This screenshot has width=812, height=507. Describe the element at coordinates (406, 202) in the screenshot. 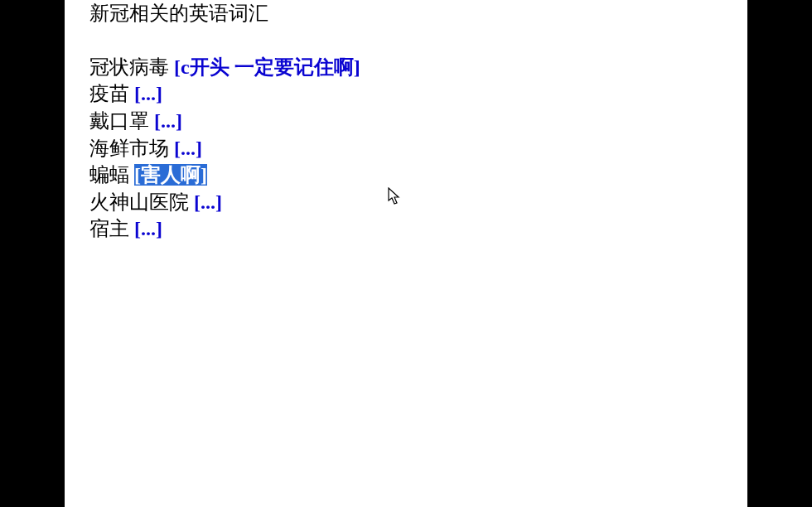

I see `vocab-item: 火神山医院 [...]` at that location.